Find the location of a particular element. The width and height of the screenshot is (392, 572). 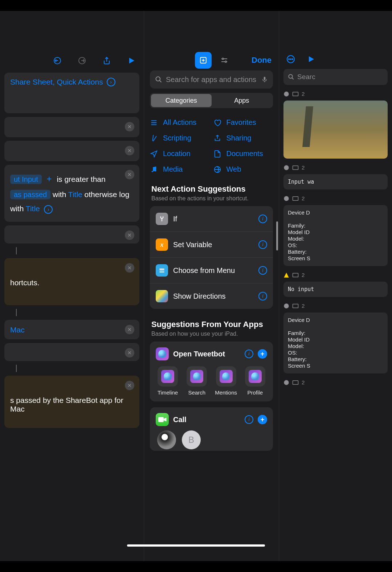

redo-button is located at coordinates (82, 61).